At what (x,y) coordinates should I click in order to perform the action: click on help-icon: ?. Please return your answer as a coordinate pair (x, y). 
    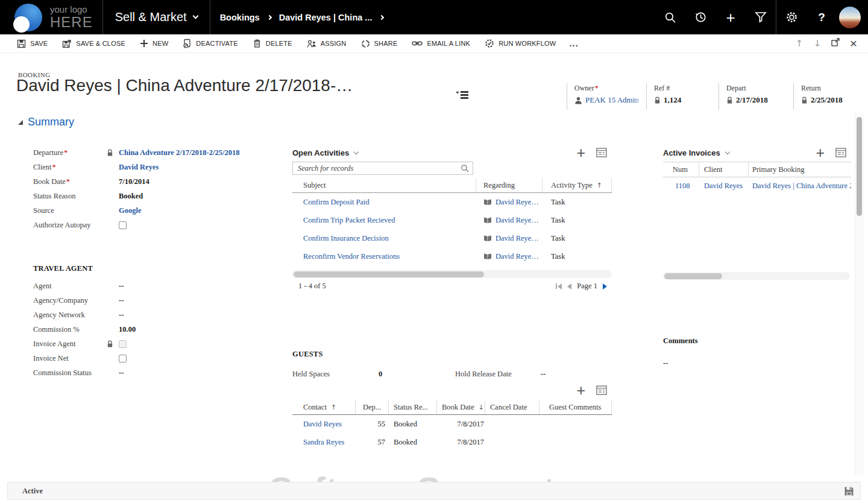
    Looking at the image, I should click on (822, 17).